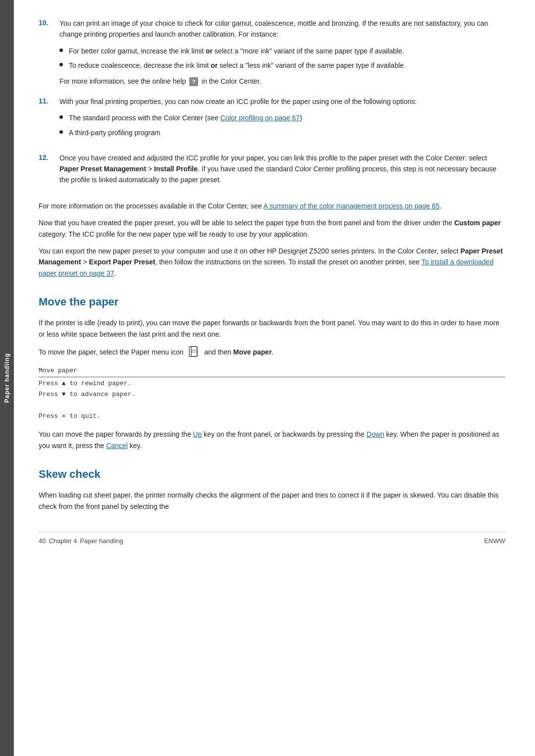 Image resolution: width=535 pixels, height=756 pixels. What do you see at coordinates (46, 172) in the screenshot?
I see `step-12-number: 12.` at bounding box center [46, 172].